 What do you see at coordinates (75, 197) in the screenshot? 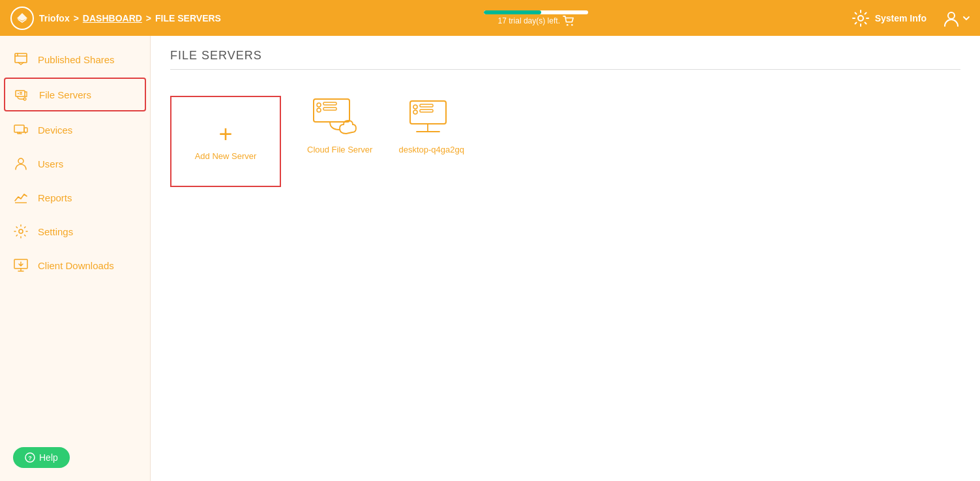
I see `sidebar-item-reports: Reports` at bounding box center [75, 197].